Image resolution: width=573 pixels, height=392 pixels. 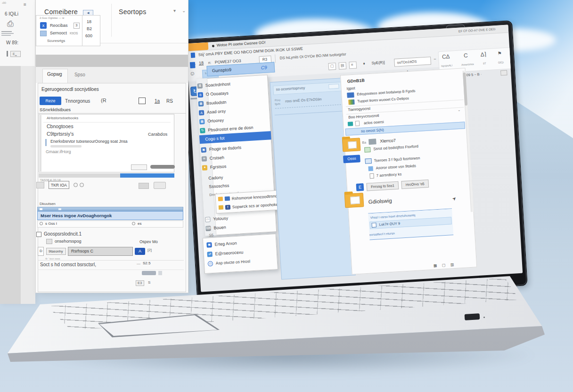 I want to click on small-folder-icon, so click(x=372, y=141).